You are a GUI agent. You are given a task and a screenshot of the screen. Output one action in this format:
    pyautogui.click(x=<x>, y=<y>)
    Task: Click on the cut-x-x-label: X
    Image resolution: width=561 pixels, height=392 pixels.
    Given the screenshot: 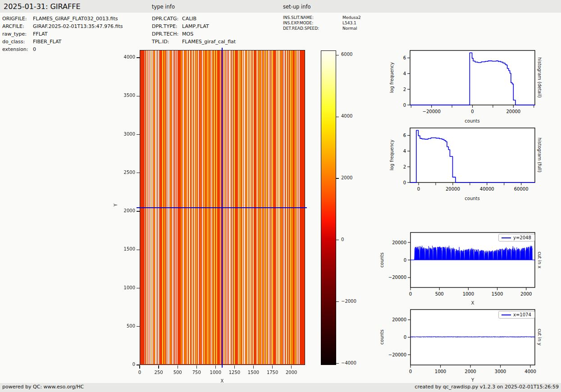 What is the action you would take?
    pyautogui.click(x=473, y=303)
    